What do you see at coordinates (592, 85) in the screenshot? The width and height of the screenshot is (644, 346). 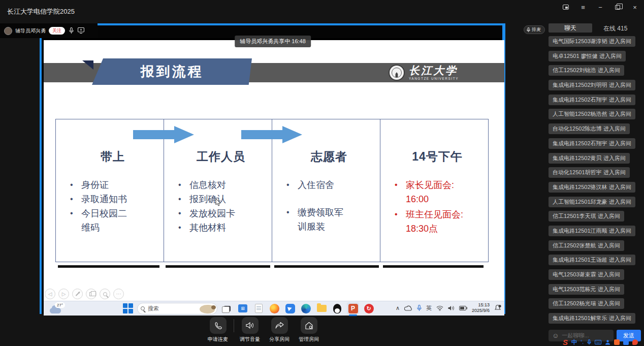 I see `chat-message: 集成电路12502刘明明 进入房间` at bounding box center [592, 85].